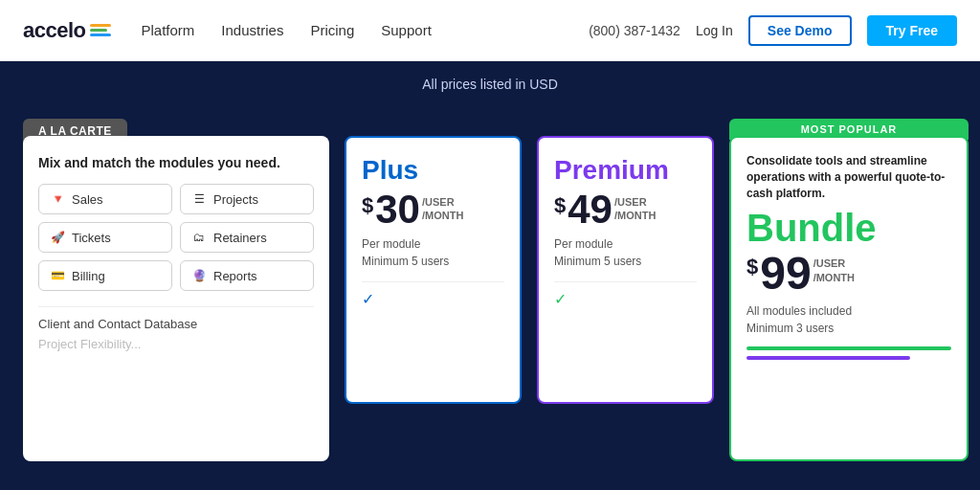 Image resolution: width=980 pixels, height=490 pixels. What do you see at coordinates (105, 199) in the screenshot?
I see `module-sales: 🔻 Sales` at bounding box center [105, 199].